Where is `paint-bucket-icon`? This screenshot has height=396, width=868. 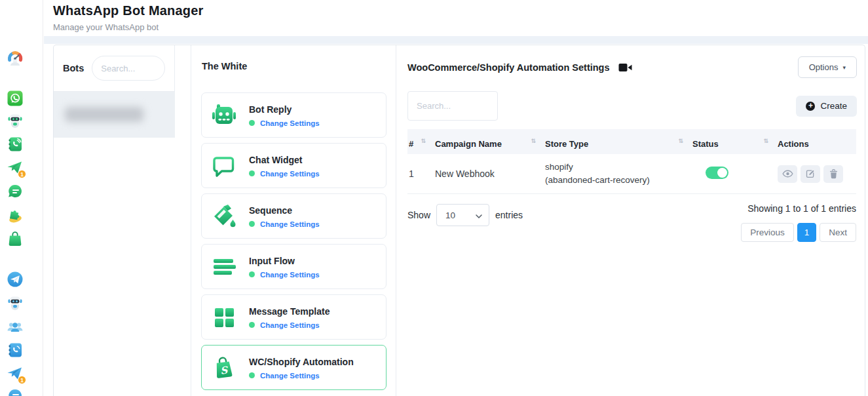 paint-bucket-icon is located at coordinates (224, 216).